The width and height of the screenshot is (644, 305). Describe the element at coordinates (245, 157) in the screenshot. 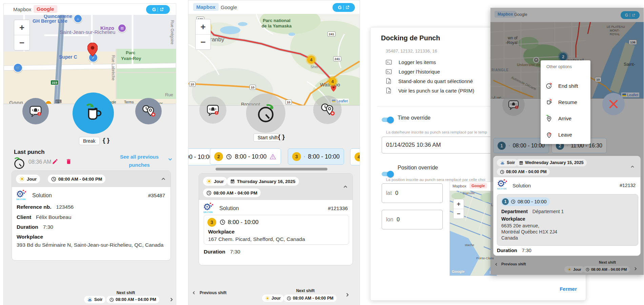

I see `shift-chip-2: 2 8:00 - 10:00` at that location.